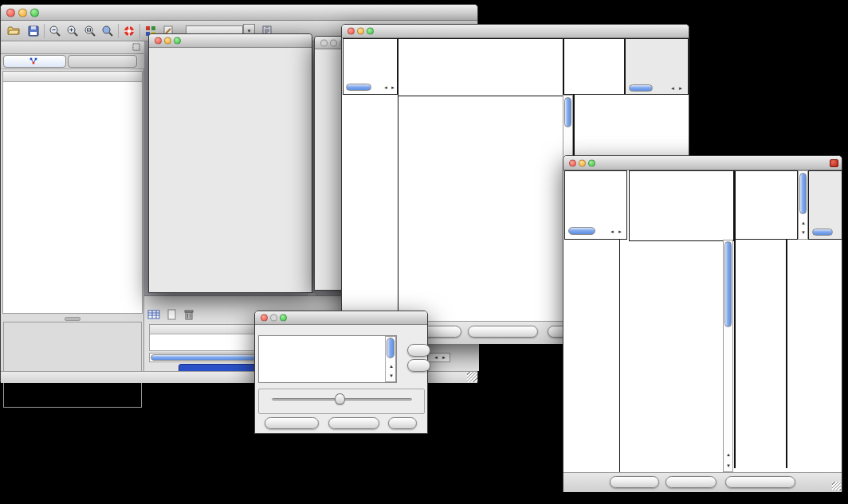 The image size is (848, 504). What do you see at coordinates (391, 348) in the screenshot?
I see `list-vscroll-thumb` at bounding box center [391, 348].